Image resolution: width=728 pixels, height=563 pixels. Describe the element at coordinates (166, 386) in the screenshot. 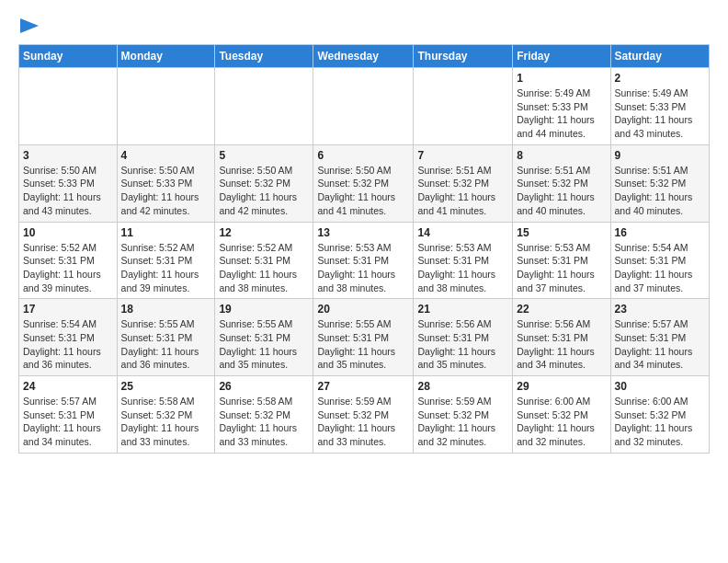

I see `day-number: 25` at that location.